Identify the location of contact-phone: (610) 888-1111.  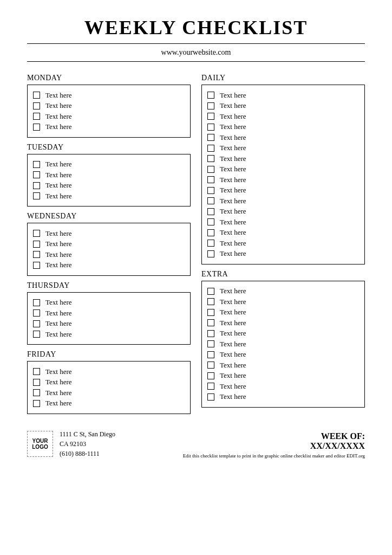
(88, 454).